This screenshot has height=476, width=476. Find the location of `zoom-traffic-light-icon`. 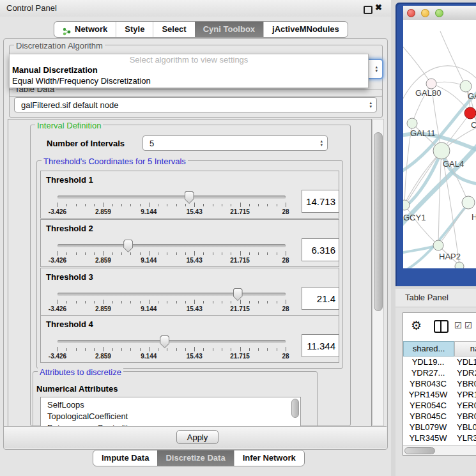

zoom-traffic-light-icon is located at coordinates (440, 13).